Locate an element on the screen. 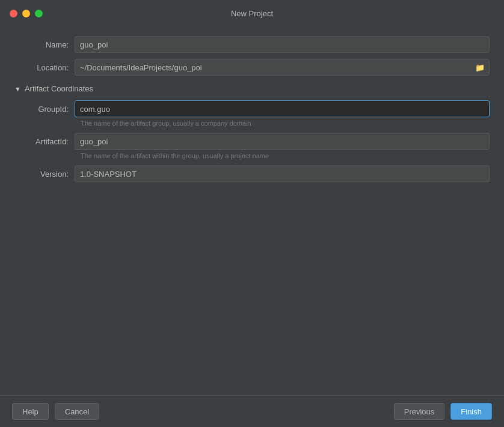  footer-right: Previous Finish is located at coordinates (443, 411).